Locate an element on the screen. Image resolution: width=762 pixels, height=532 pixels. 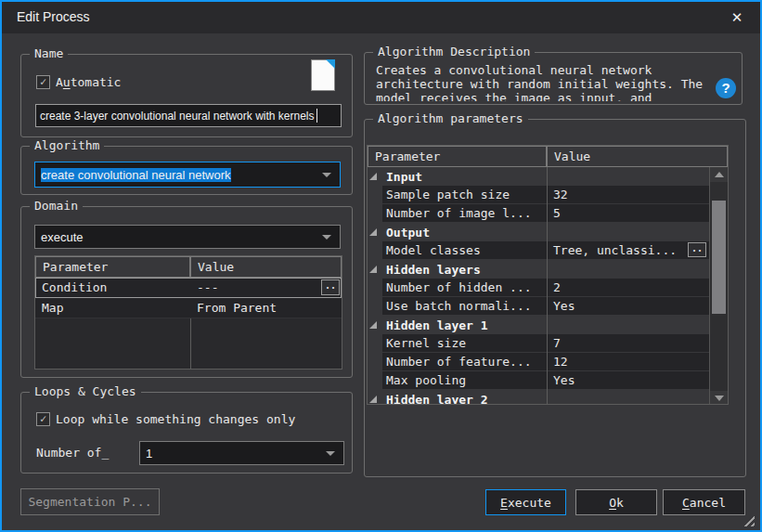
parameter-item-row: Number of hidden ...2 is located at coordinates (538, 288).